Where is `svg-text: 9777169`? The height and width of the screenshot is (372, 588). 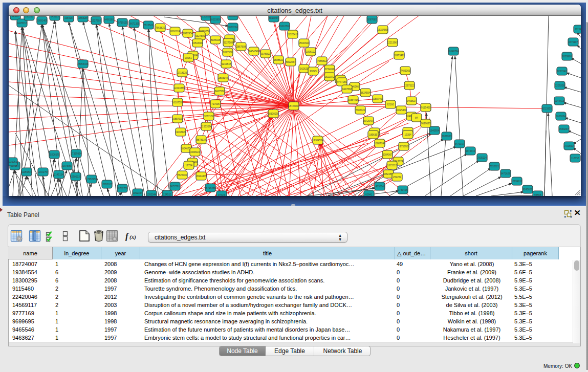 svg-text: 9777169 is located at coordinates (342, 82).